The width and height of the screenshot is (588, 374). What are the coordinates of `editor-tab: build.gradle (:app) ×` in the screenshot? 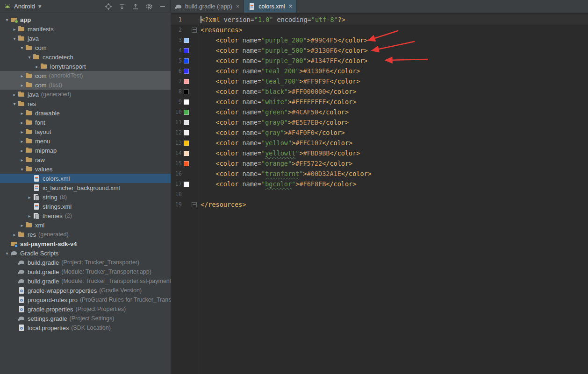 It's located at (208, 7).